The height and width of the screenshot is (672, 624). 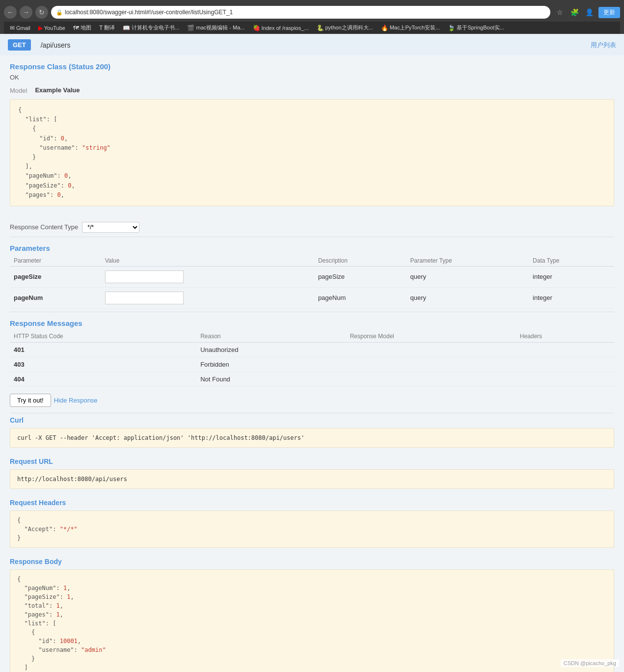 I want to click on bookmark-label: mac视频编辑 - Ma..., so click(x=220, y=27).